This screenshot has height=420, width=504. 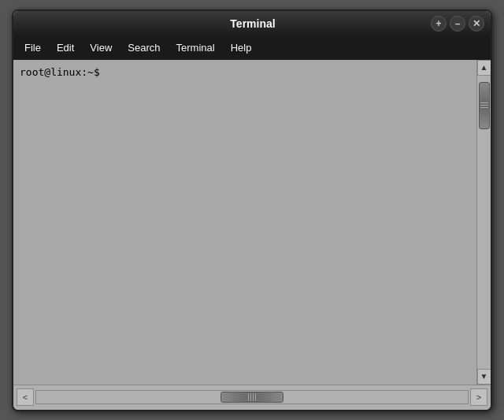 What do you see at coordinates (25, 397) in the screenshot?
I see `scroll-left-arrow: <` at bounding box center [25, 397].